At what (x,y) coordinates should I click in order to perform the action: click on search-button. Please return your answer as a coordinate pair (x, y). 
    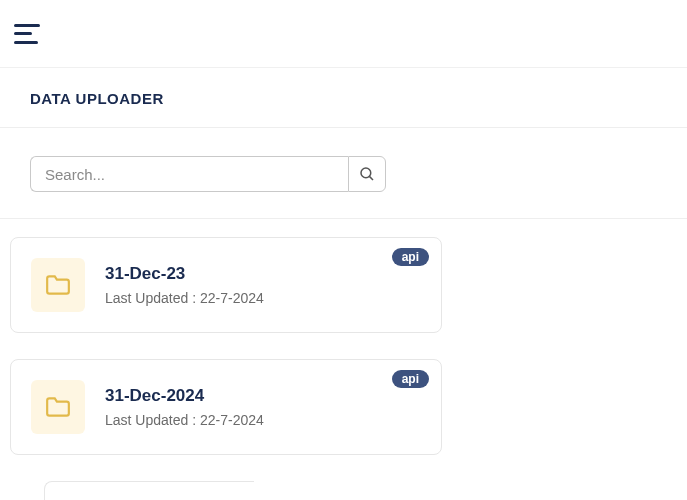
    Looking at the image, I should click on (367, 174).